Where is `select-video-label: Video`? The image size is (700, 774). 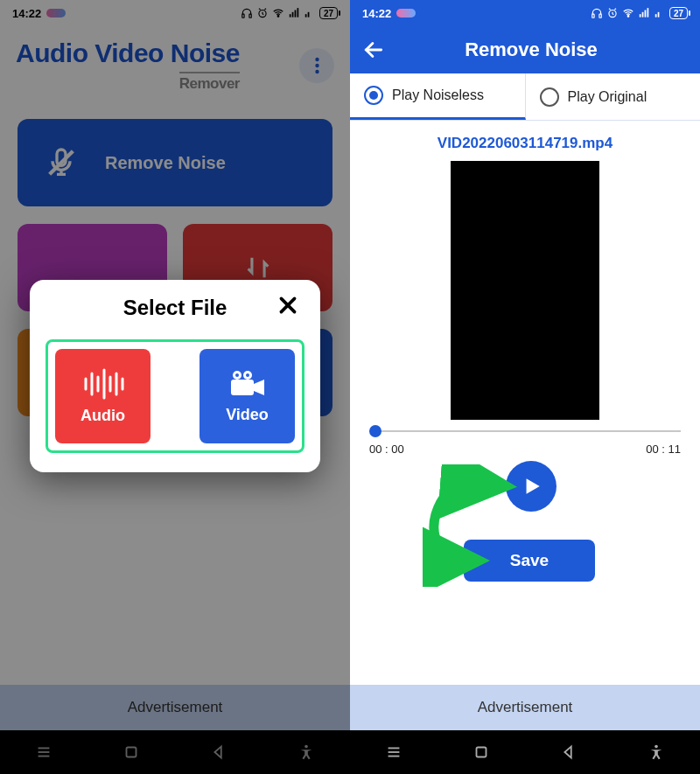 select-video-label: Video is located at coordinates (247, 415).